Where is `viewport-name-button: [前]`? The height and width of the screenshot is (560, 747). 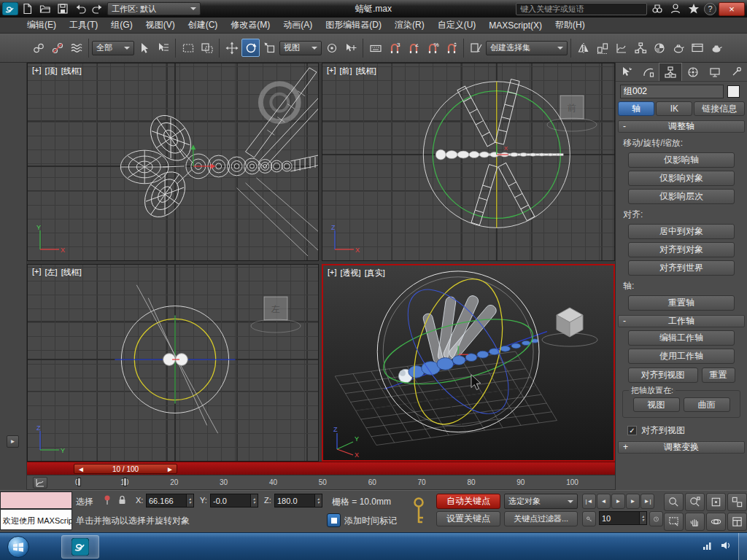 viewport-name-button: [前] is located at coordinates (346, 71).